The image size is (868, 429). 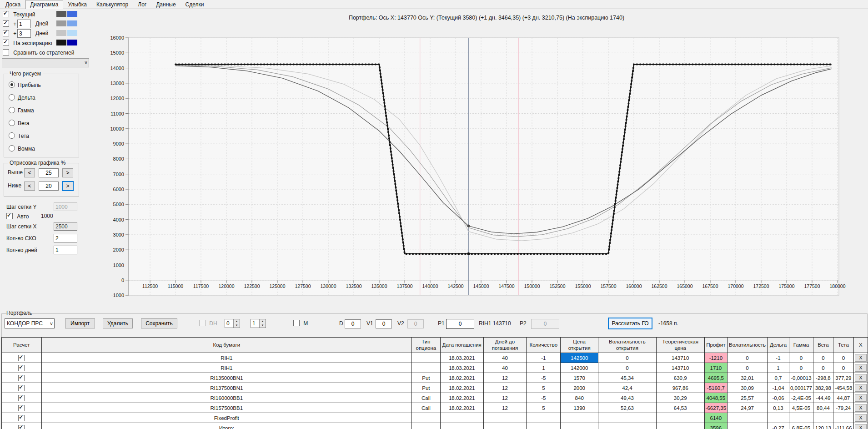 What do you see at coordinates (142, 5) in the screenshot?
I see `tab-Лог: Лог` at bounding box center [142, 5].